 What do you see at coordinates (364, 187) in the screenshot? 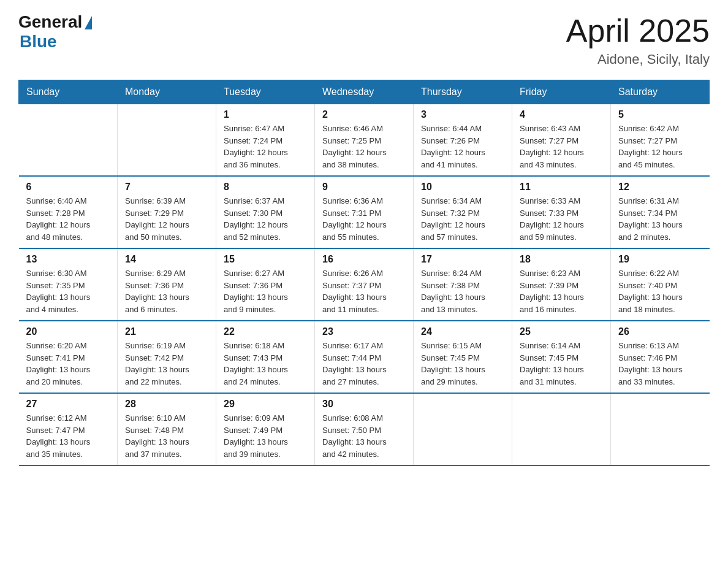
I see `day-number: 9` at bounding box center [364, 187].